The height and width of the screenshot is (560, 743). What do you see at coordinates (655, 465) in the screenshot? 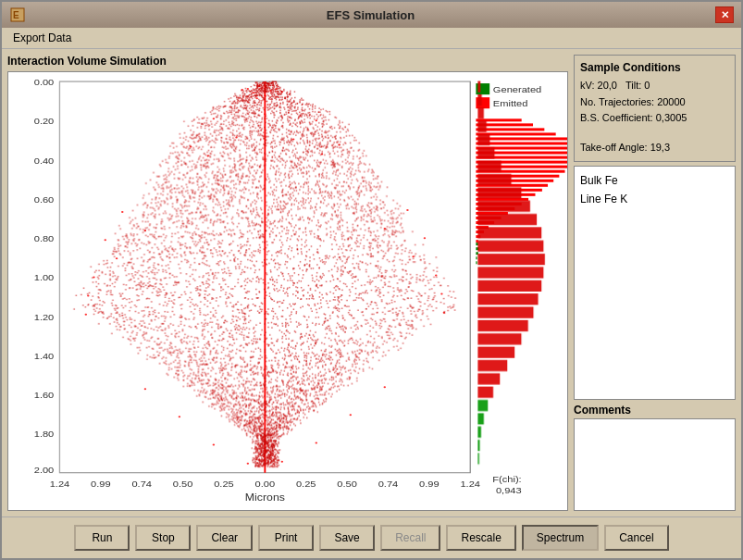
I see `comments-box` at bounding box center [655, 465].